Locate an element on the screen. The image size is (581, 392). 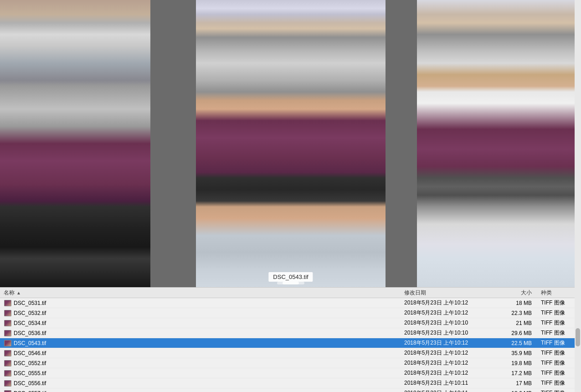
table-row: DSC_0536.tif2018年5月23日 上午10:1029.6 MBTIF… is located at coordinates (291, 333).